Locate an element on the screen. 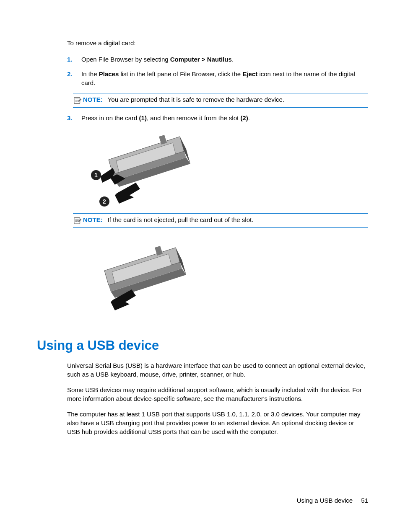 Image resolution: width=400 pixels, height=532 pixels. paragraph: The computer has at least 1 USB port tha… is located at coordinates (218, 423).